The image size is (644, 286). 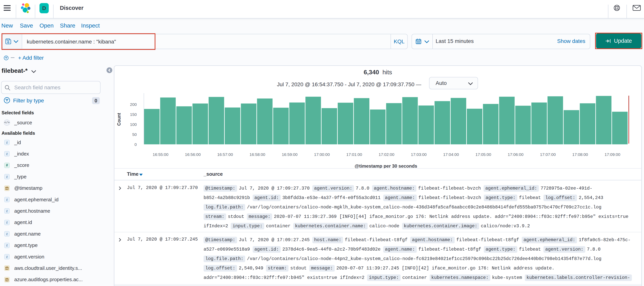 What do you see at coordinates (134, 124) in the screenshot?
I see `svg-text: 100` at bounding box center [134, 124].